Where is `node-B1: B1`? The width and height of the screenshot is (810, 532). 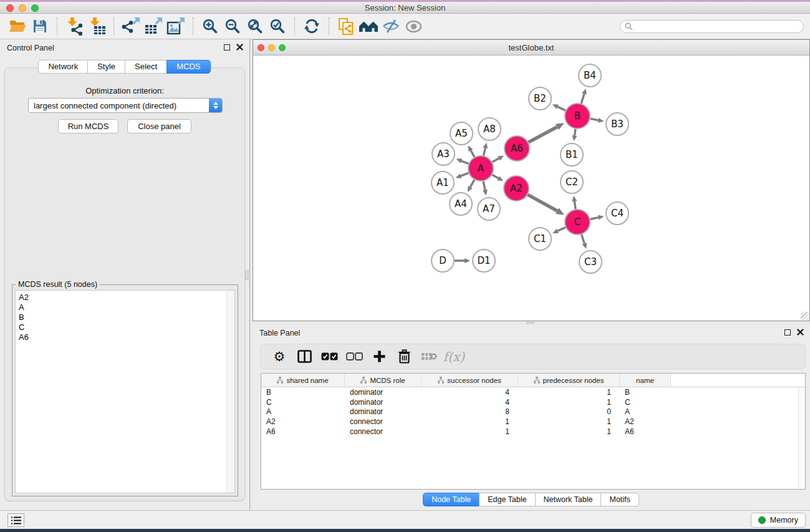
node-B1: B1 is located at coordinates (572, 155).